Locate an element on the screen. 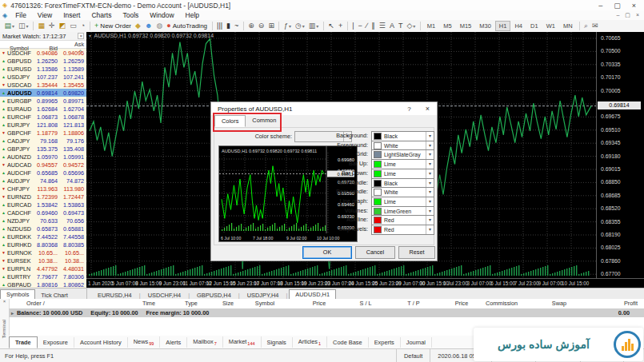 This screenshot has width=644, height=362. market-watch-row: ▲USDJPY107.237107.241 is located at coordinates (43, 77).